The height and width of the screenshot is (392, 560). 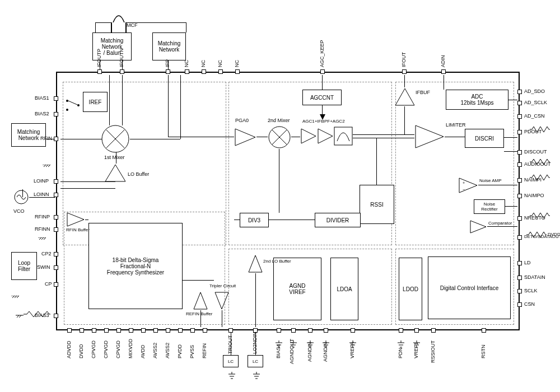 What do you see at coordinates (187, 72) in the screenshot?
I see `pin-nc1` at bounding box center [187, 72].